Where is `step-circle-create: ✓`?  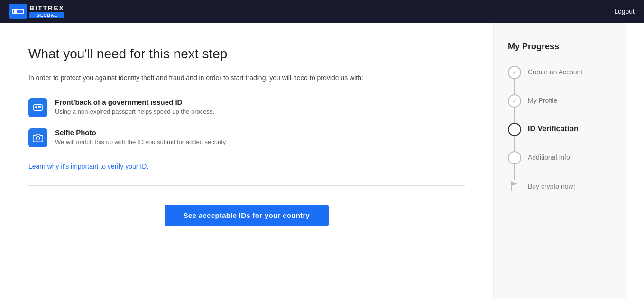
step-circle-create: ✓ is located at coordinates (515, 72).